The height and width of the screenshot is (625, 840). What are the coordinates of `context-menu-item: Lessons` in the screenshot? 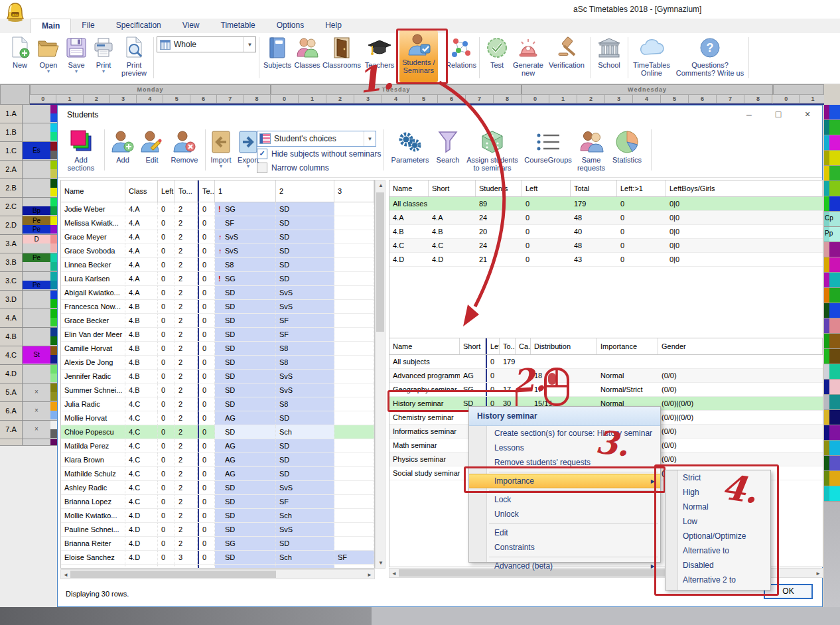 It's located at (565, 448).